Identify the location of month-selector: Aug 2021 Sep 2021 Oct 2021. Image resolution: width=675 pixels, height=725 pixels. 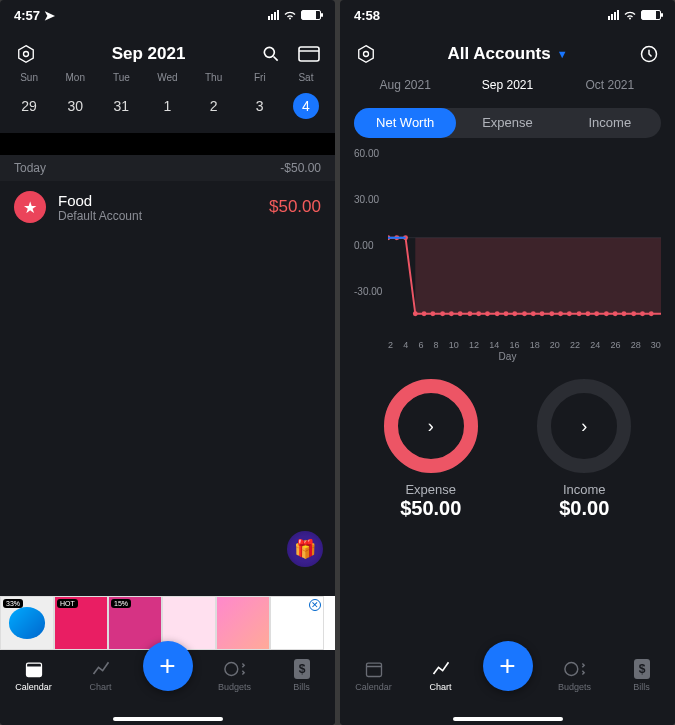
(508, 88).